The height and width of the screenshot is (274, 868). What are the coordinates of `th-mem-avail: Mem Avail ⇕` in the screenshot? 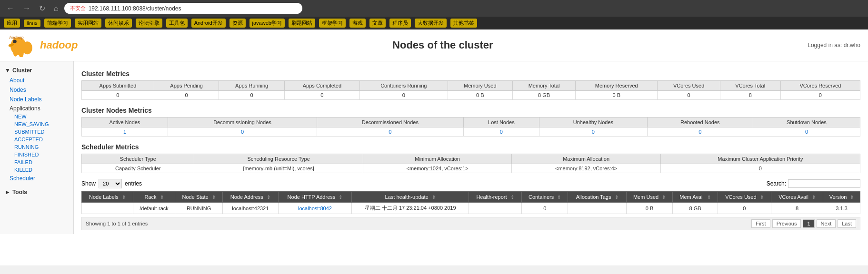 It's located at (695, 197).